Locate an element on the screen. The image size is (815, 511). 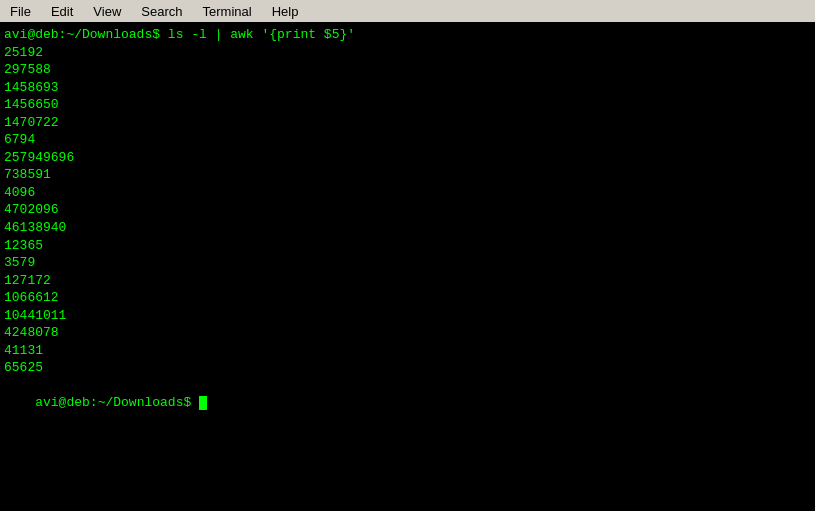
terminal-output-line: 1458693 is located at coordinates (408, 88).